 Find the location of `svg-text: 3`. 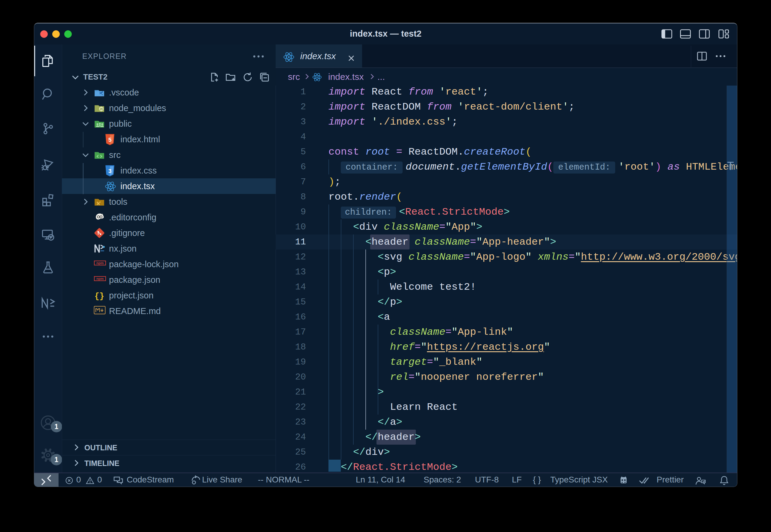

svg-text: 3 is located at coordinates (110, 171).